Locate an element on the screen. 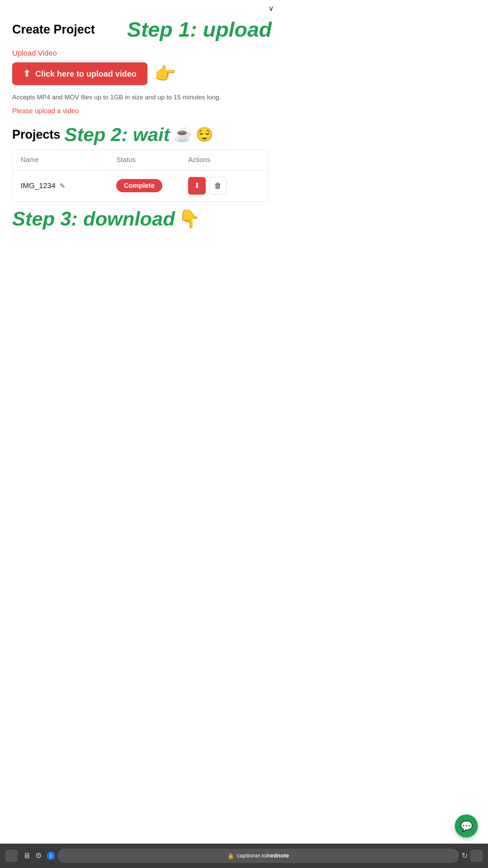  download-icon: ⬇ is located at coordinates (197, 186).